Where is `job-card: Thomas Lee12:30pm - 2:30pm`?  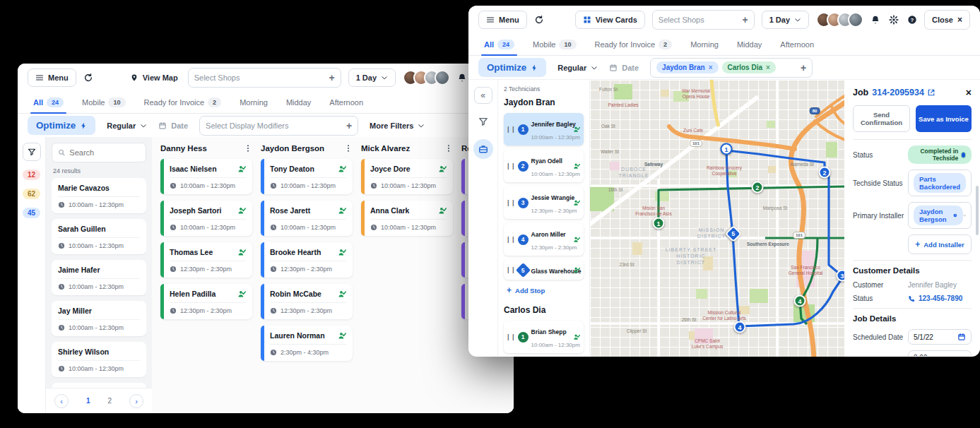
job-card: Thomas Lee12:30pm - 2:30pm is located at coordinates (206, 260).